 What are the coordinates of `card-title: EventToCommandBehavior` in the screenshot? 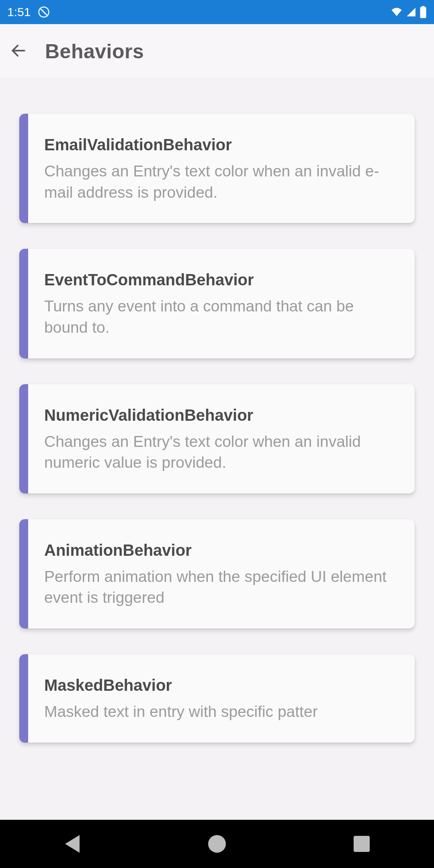 It's located at (221, 280).